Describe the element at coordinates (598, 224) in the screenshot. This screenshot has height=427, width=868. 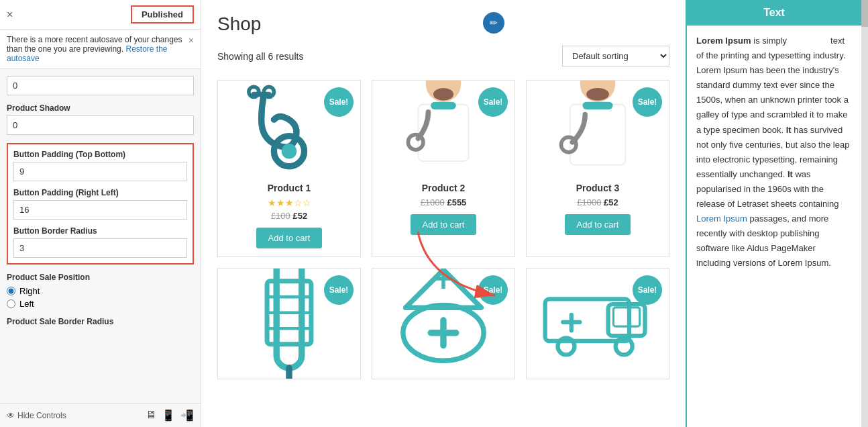
I see `add-to-cart-button-3: Add to cart` at that location.